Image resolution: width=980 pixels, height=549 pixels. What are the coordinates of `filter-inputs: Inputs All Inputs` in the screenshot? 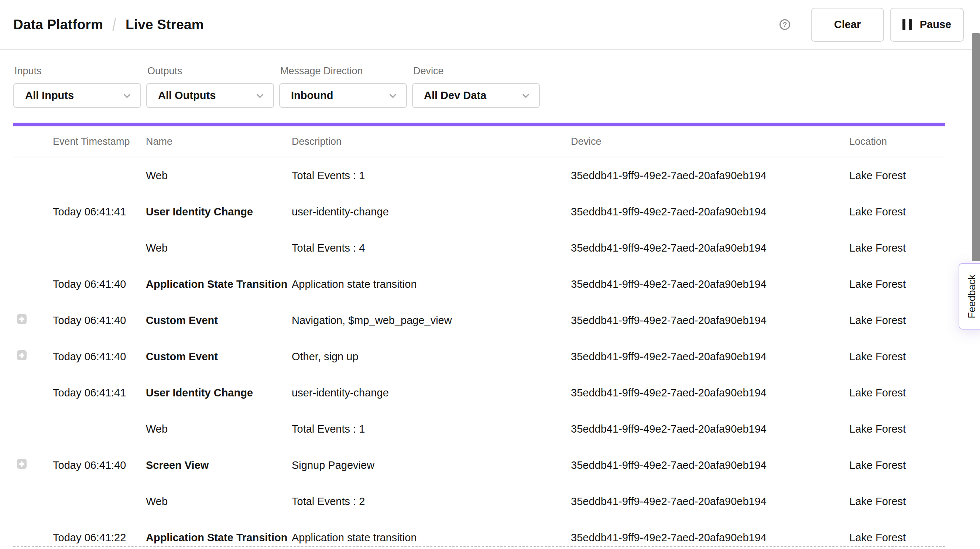 It's located at (77, 79).